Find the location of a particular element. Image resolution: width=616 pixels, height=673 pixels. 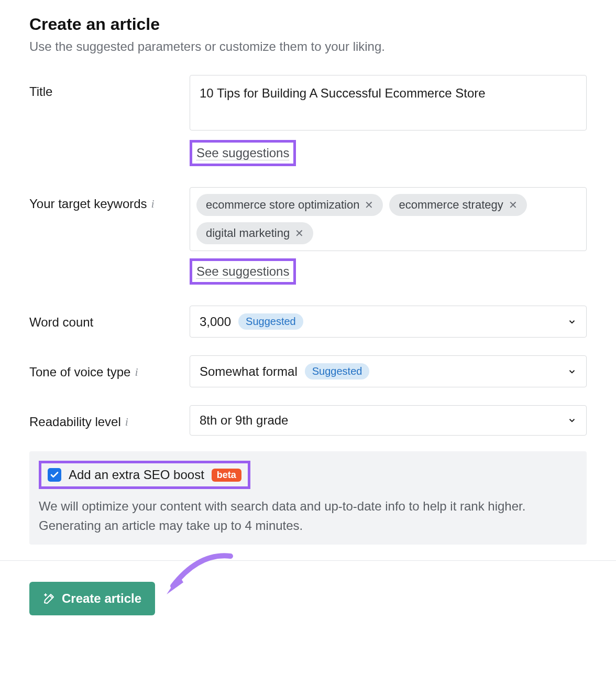

check-icon is located at coordinates (54, 475).